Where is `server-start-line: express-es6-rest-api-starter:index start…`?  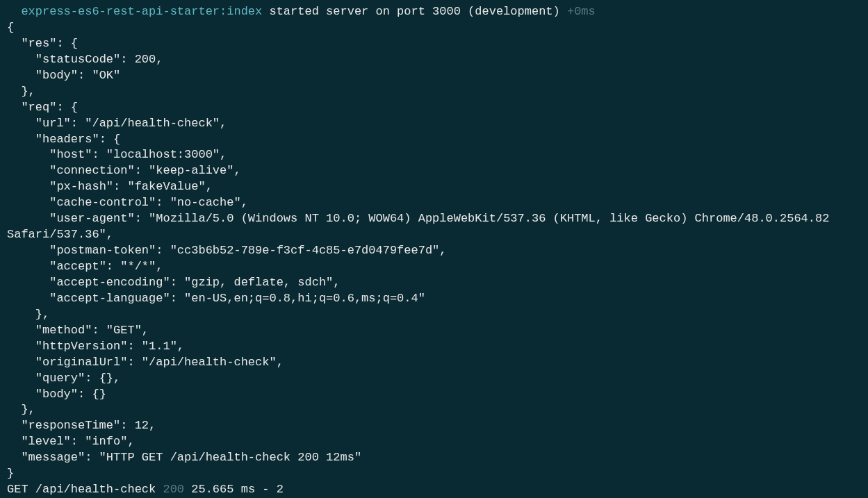 server-start-line: express-es6-rest-api-starter:index start… is located at coordinates (302, 11).